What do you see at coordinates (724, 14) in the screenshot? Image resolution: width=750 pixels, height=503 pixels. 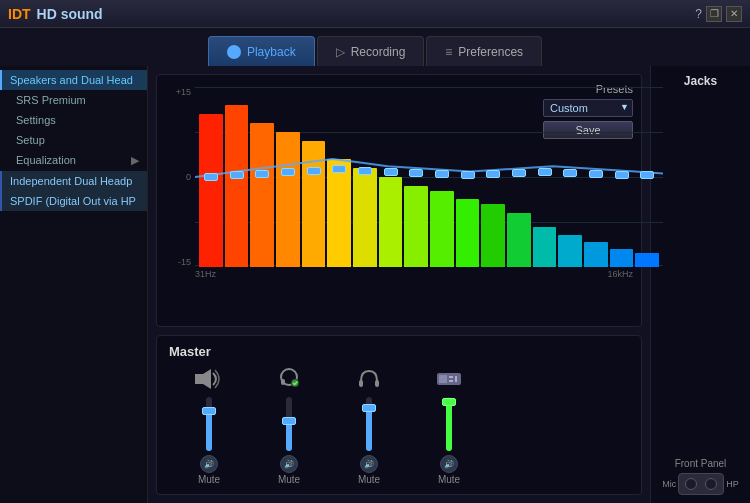 I see `window-controls: ❐ ✕` at bounding box center [724, 14].